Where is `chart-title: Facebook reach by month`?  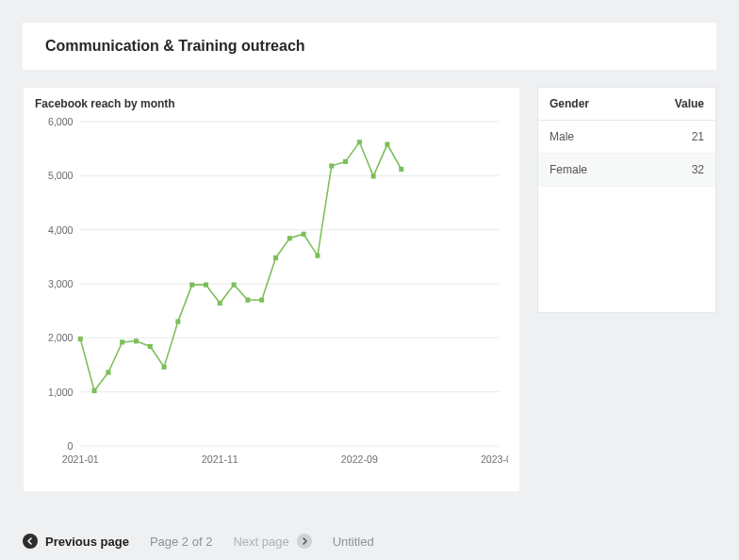
chart-title: Facebook reach by month is located at coordinates (271, 104).